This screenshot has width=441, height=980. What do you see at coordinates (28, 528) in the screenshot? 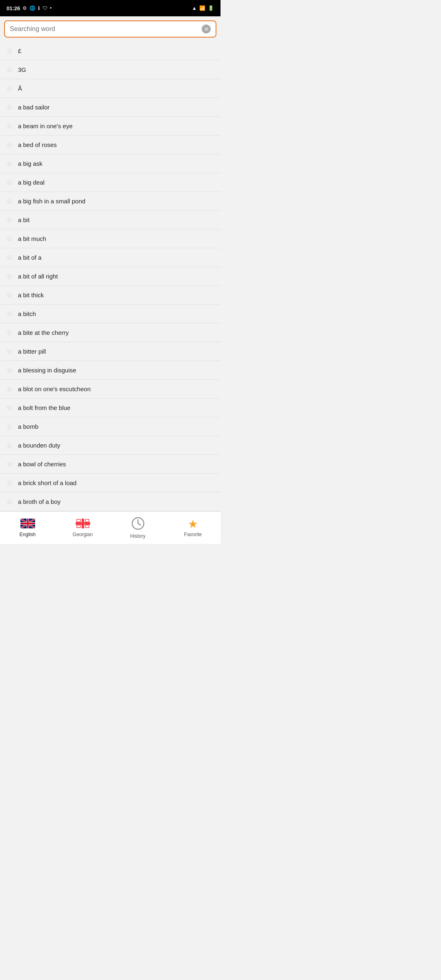
I see `nav-tab-english: English` at bounding box center [28, 528].